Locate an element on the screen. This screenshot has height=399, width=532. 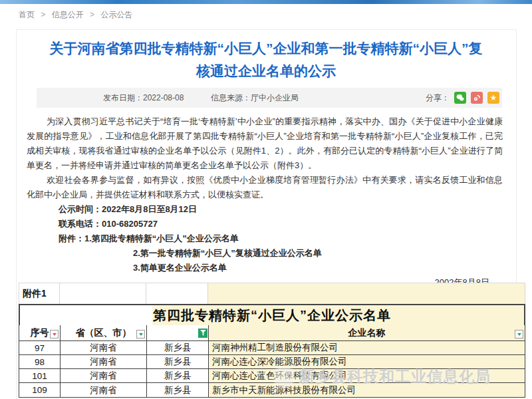
breadcrumb-home: 首页 is located at coordinates (27, 15).